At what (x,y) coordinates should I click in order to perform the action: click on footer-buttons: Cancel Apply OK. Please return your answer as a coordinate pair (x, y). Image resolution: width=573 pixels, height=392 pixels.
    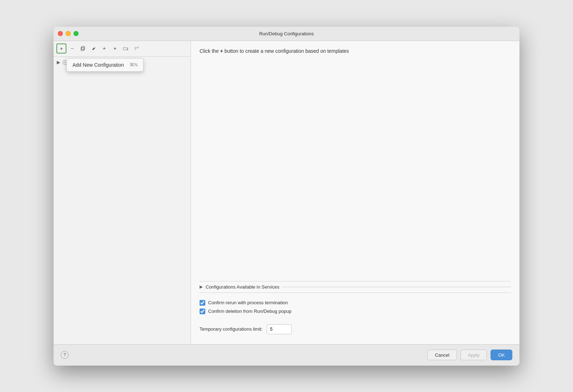
    Looking at the image, I should click on (470, 355).